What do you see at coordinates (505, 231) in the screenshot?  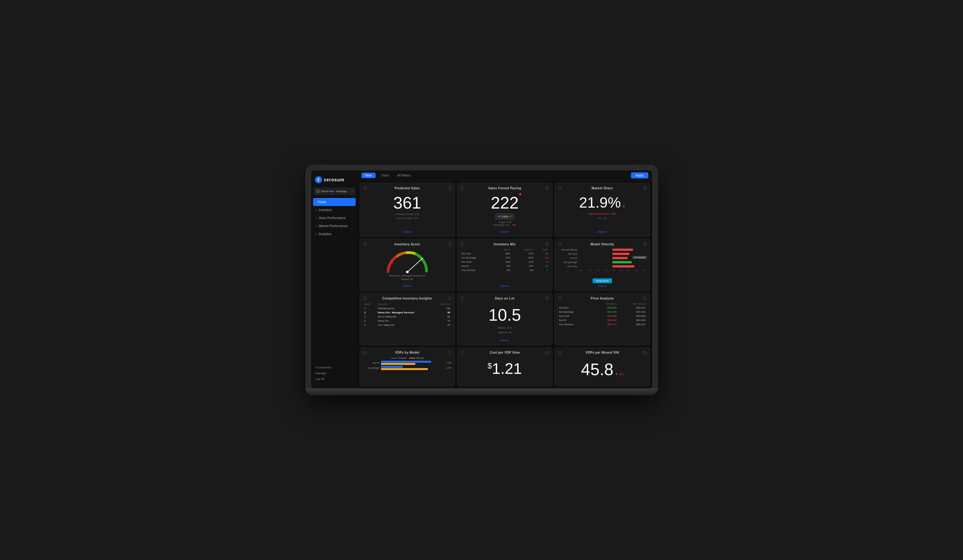 I see `sales-funnel-explore: Explore` at bounding box center [505, 231].